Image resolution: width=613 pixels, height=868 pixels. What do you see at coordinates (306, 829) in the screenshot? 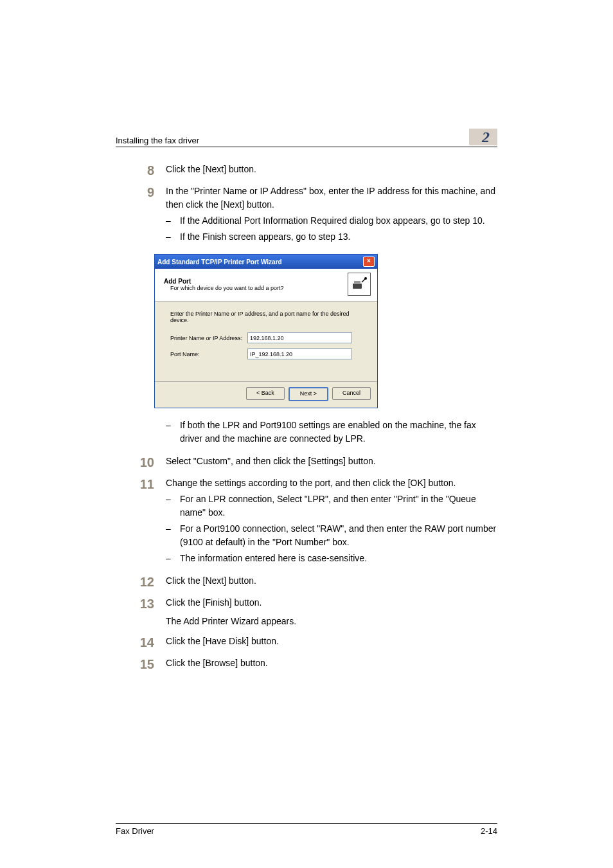
I see `page-footer: Fax Driver 2-14` at bounding box center [306, 829].